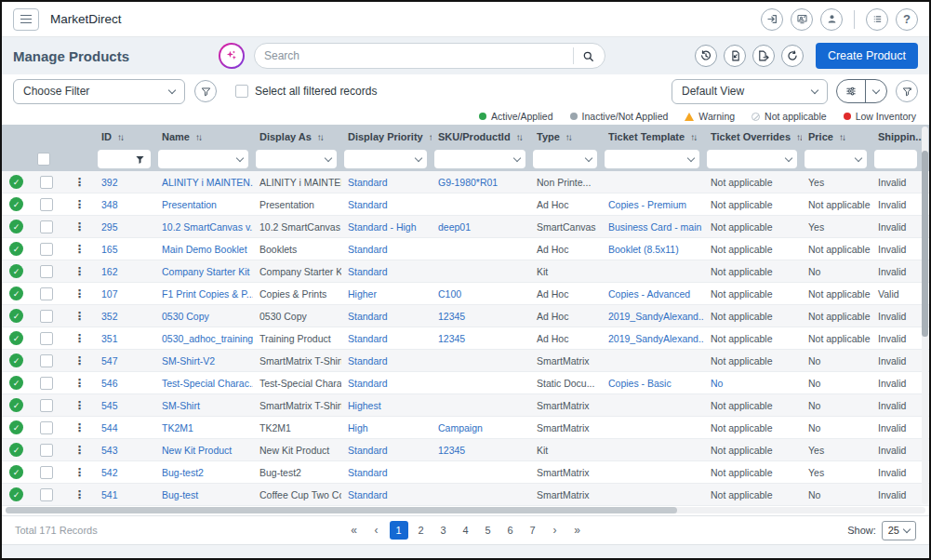  I want to click on cell-display_priority: Standard - High, so click(387, 227).